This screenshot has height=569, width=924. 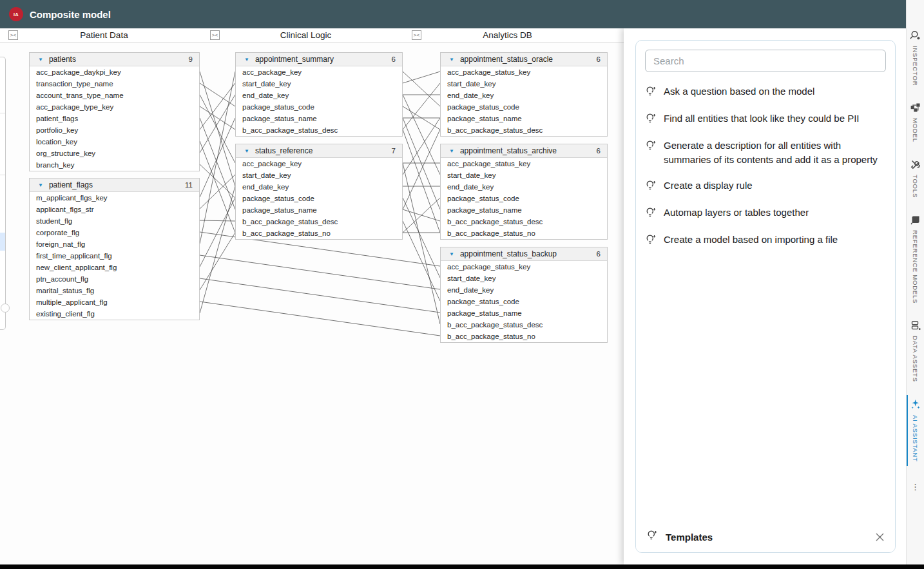 What do you see at coordinates (765, 240) in the screenshot?
I see `suggestion-item: Create a model based on importing a file` at bounding box center [765, 240].